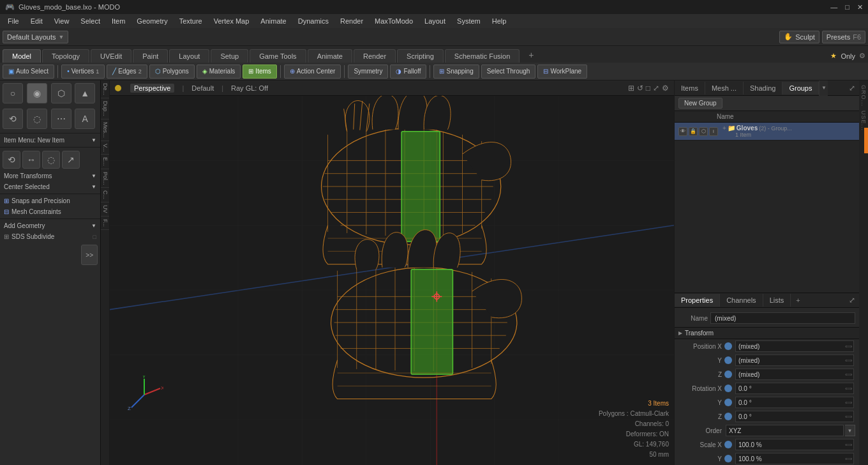  What do you see at coordinates (152, 21) in the screenshot?
I see `menu-geometry: Geometry` at bounding box center [152, 21].